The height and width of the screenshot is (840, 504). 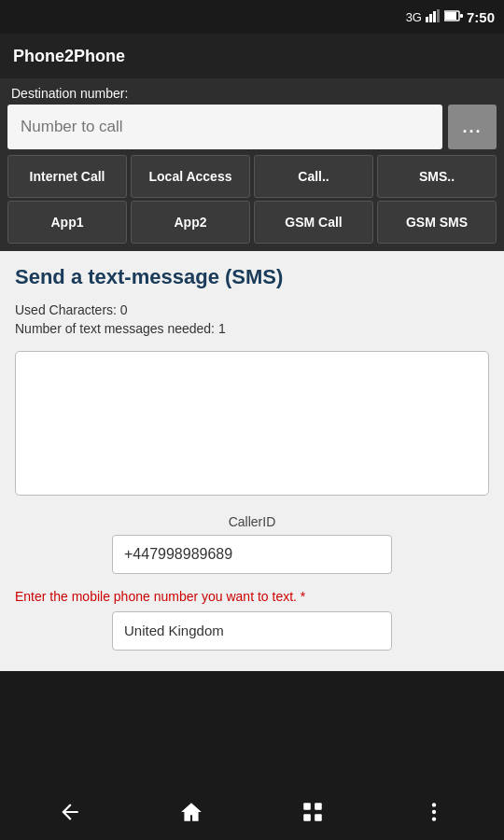 I want to click on call-button: Call.., so click(x=314, y=176).